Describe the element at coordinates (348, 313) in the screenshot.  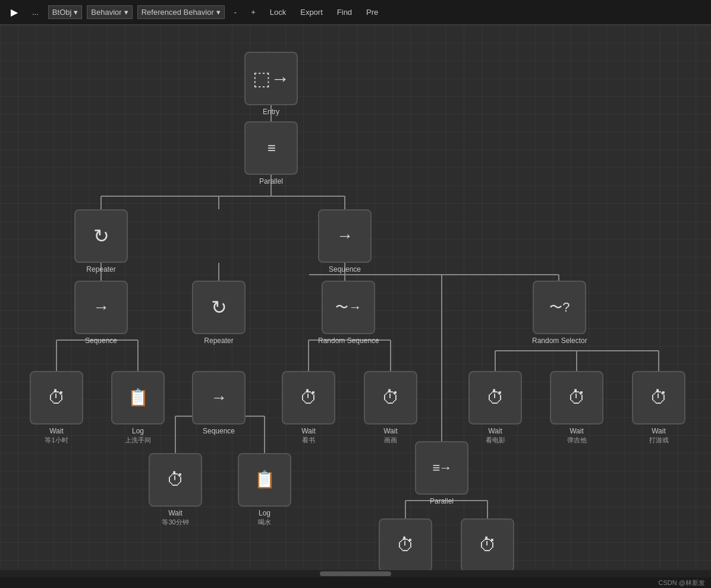
I see `random-sequence-node: 〜→ Random Sequence` at that location.